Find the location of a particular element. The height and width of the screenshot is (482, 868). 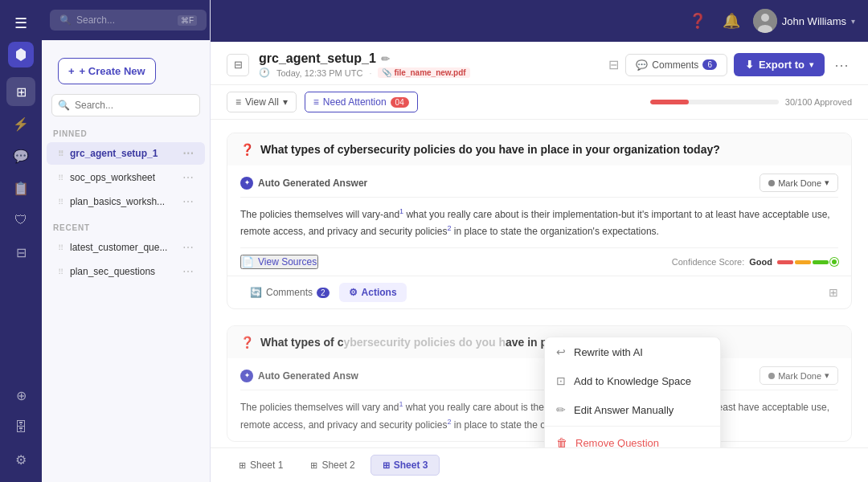

search-icon: 🔍 is located at coordinates (66, 20).